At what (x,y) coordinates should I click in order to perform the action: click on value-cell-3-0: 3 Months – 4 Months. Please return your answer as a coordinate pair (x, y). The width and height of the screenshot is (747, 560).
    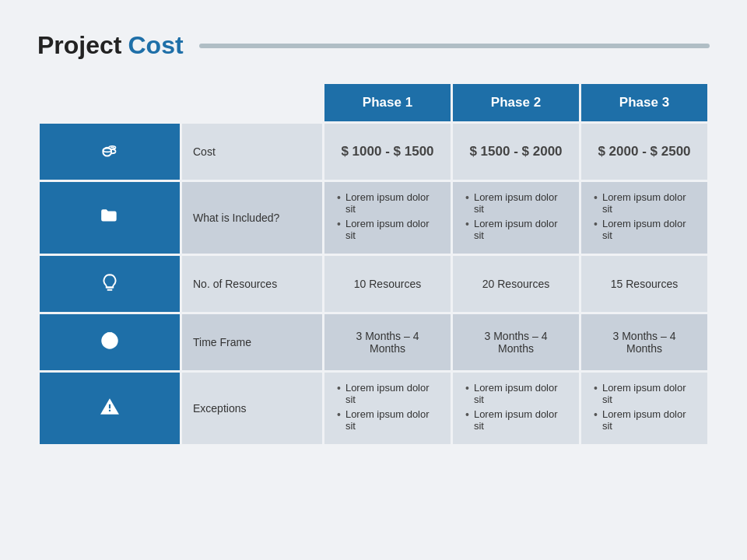
    Looking at the image, I should click on (388, 342).